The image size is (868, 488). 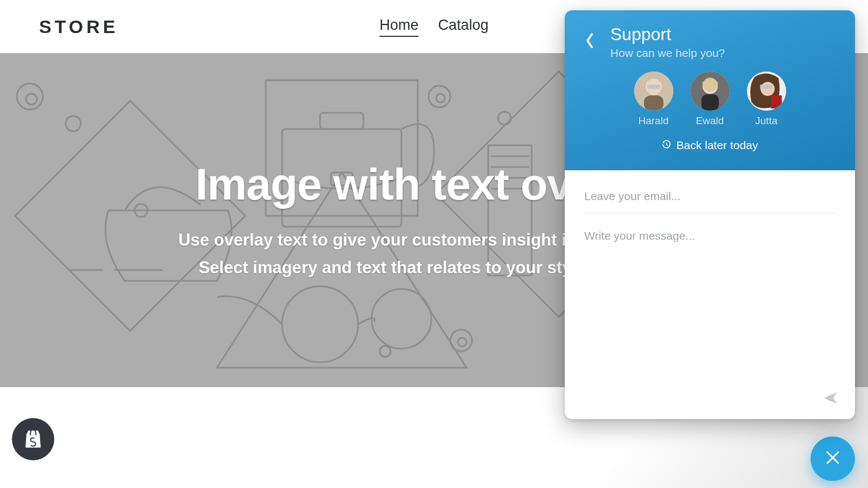 What do you see at coordinates (710, 99) in the screenshot?
I see `agent-ewald: Ewald` at bounding box center [710, 99].